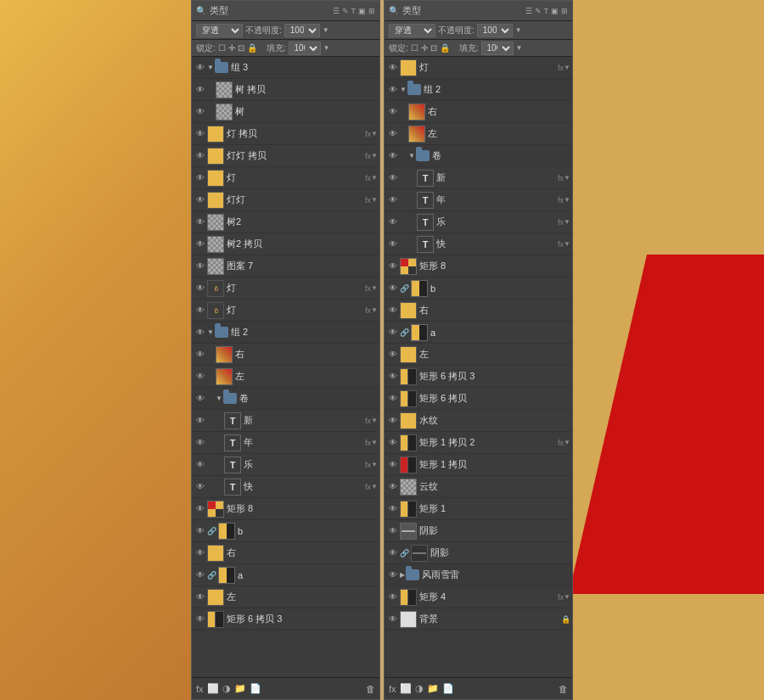  What do you see at coordinates (479, 222) in the screenshot?
I see `layer-row: 👁T乐fx▼` at bounding box center [479, 222].